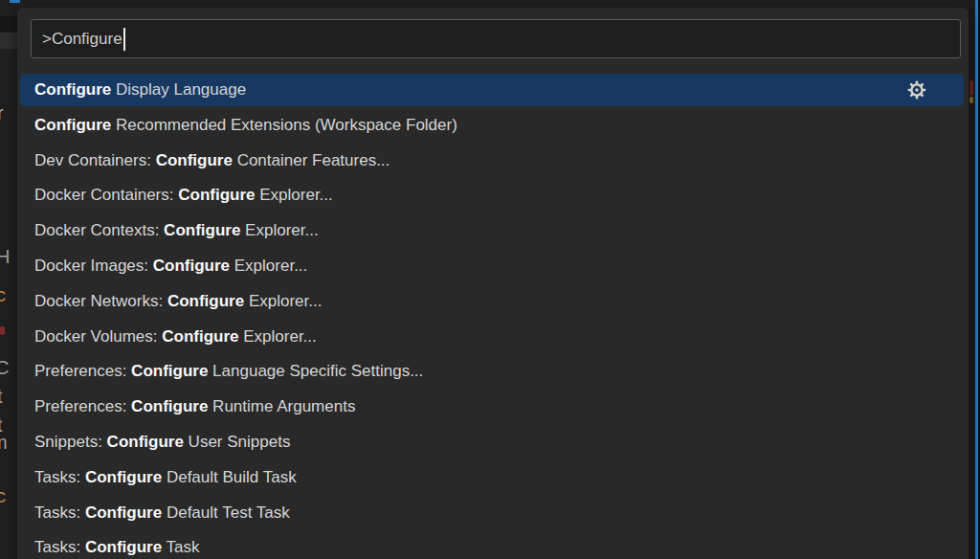 This screenshot has height=559, width=980. I want to click on text-caret, so click(124, 39).